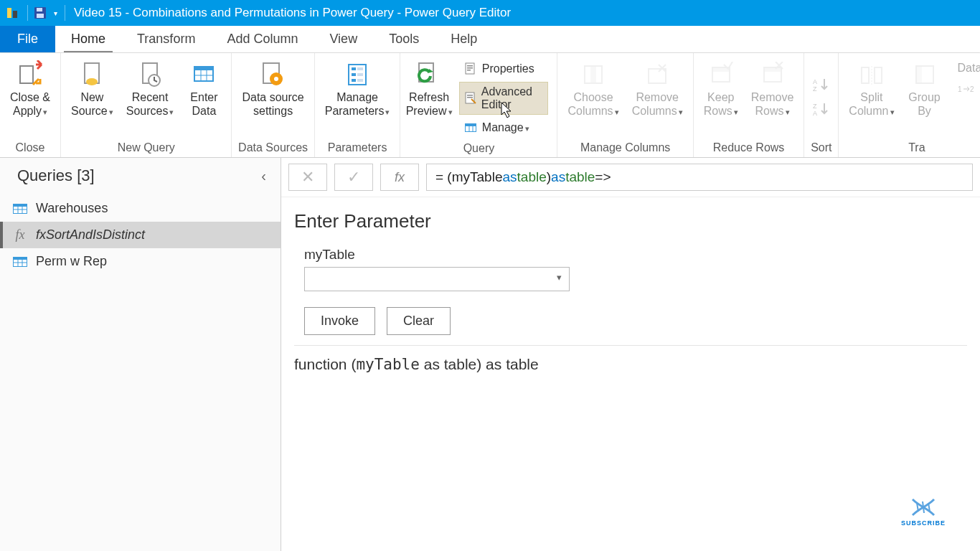  What do you see at coordinates (631, 221) in the screenshot?
I see `enter-parameter-heading: Enter Parameter` at bounding box center [631, 221].